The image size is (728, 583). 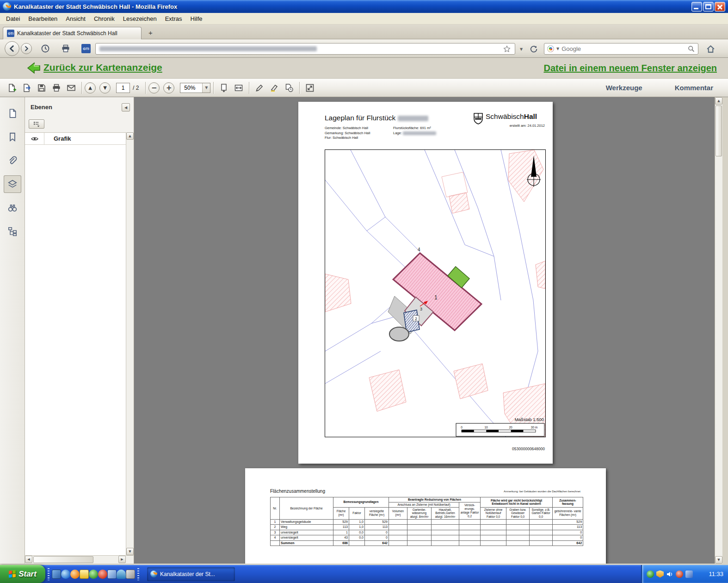 I want to click on panel-horizontal-scrollbar: ◀ ▶, so click(x=80, y=559).